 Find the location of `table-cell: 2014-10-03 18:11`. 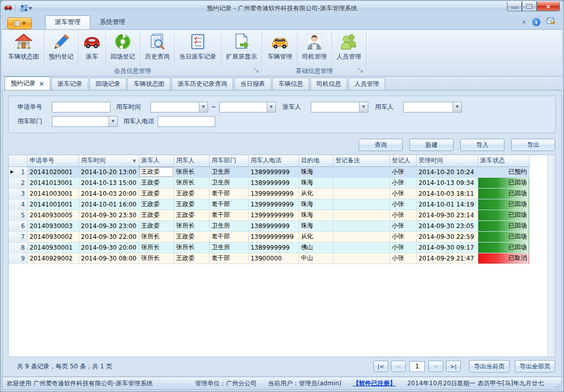

table-cell: 2014-10-03 18:11 is located at coordinates (447, 193).